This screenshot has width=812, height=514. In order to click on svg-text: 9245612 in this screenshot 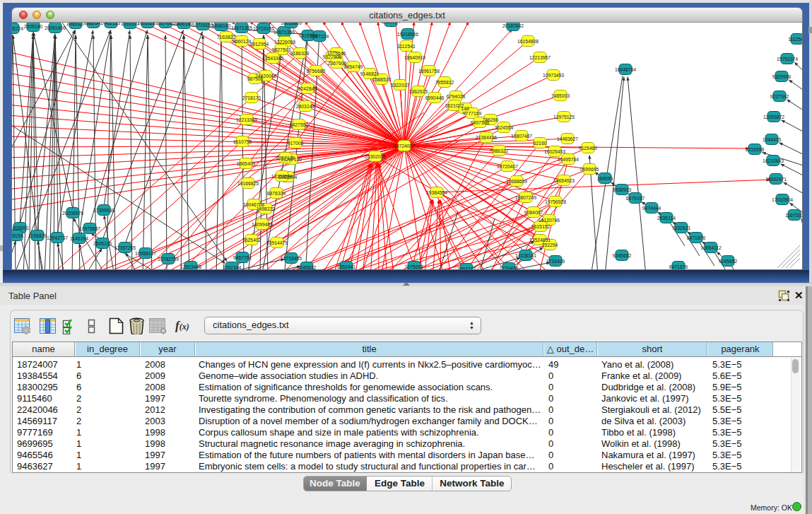, I will do `click(307, 267)`.